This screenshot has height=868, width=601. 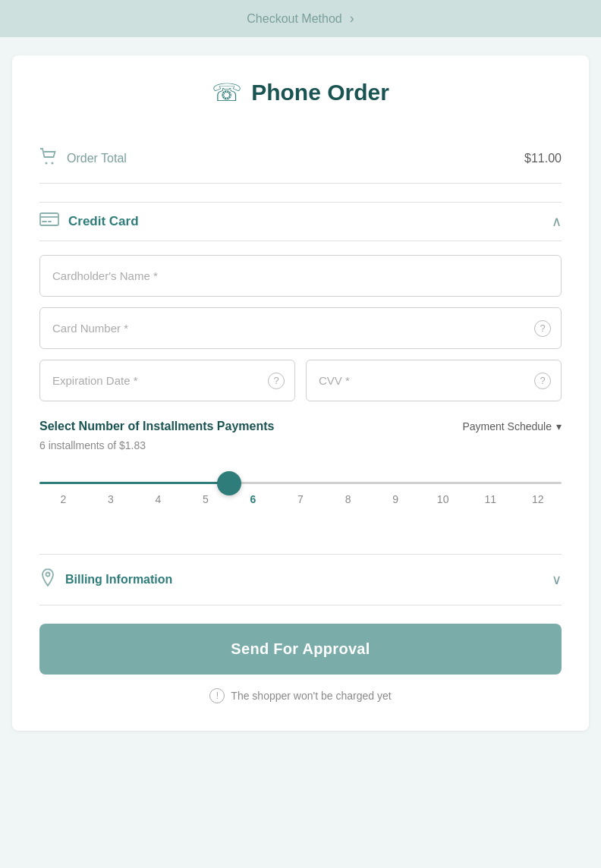 What do you see at coordinates (348, 499) in the screenshot?
I see `slider-label-8: 8` at bounding box center [348, 499].